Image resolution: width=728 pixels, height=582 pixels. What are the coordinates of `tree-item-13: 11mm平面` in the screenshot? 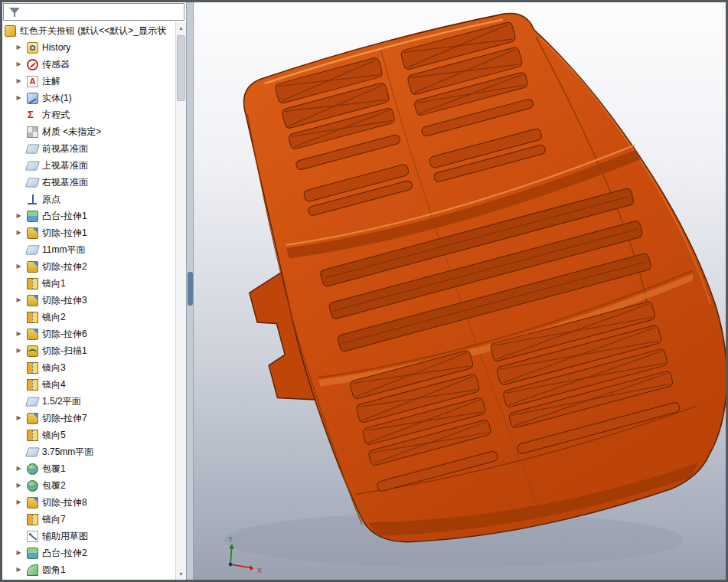 It's located at (89, 250).